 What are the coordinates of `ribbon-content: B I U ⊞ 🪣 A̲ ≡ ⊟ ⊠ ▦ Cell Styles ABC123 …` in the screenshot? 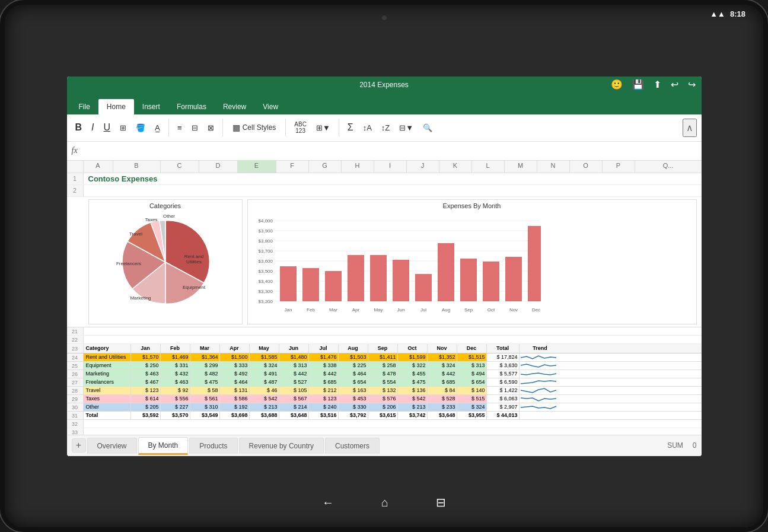 It's located at (384, 128).